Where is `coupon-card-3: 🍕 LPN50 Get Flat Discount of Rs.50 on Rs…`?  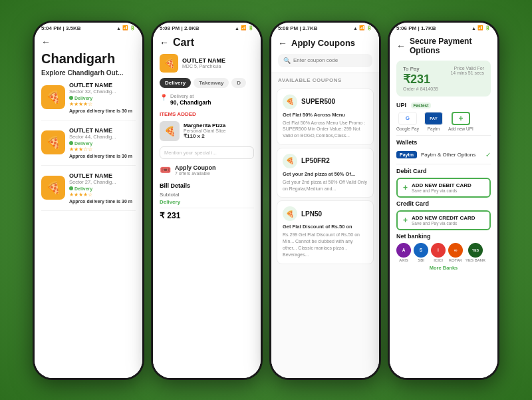
coupon-card-3: 🍕 LPN50 Get Flat Discount of Rs.50 on Rs… is located at coordinates (325, 232).